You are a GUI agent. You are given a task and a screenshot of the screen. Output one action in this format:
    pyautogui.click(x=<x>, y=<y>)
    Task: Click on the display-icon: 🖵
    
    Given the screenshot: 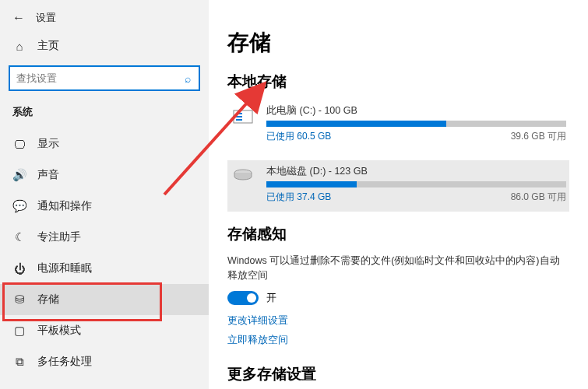 What is the action you would take?
    pyautogui.click(x=19, y=145)
    